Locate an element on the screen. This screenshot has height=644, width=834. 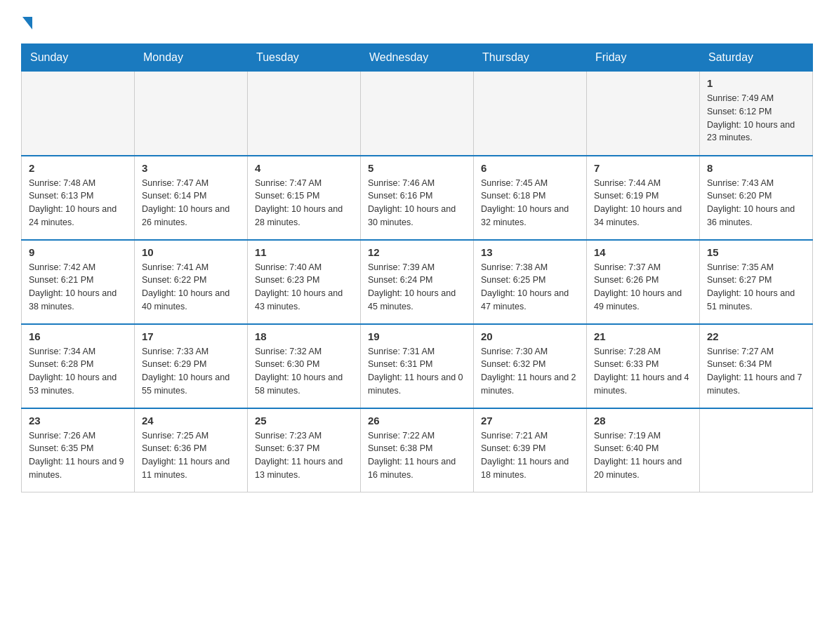
calendar-cell: 27Sunrise: 7:21 AM Sunset: 6:39 PM Dayli… is located at coordinates (531, 450).